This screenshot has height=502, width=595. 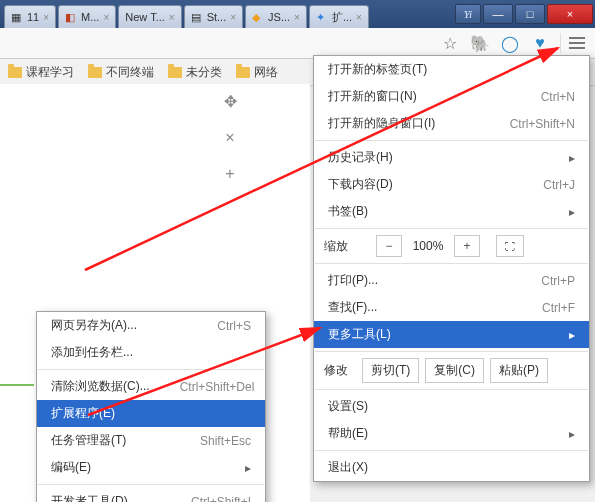 What do you see at coordinates (71, 17) in the screenshot?
I see `page-icon: ◧` at bounding box center [71, 17].